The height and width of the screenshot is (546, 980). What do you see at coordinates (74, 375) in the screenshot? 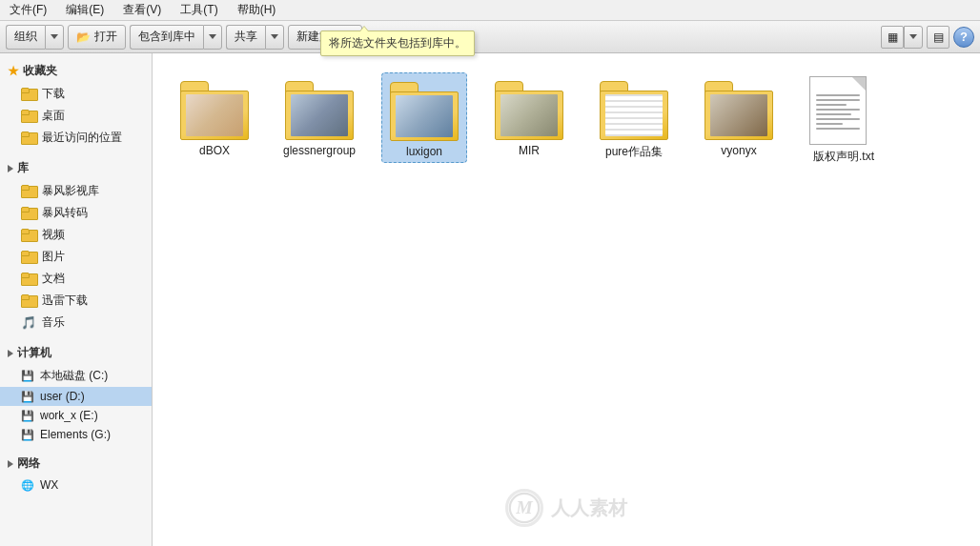
I see `sidebar-item-c-label: 本地磁盘 (C:)` at bounding box center [74, 375].